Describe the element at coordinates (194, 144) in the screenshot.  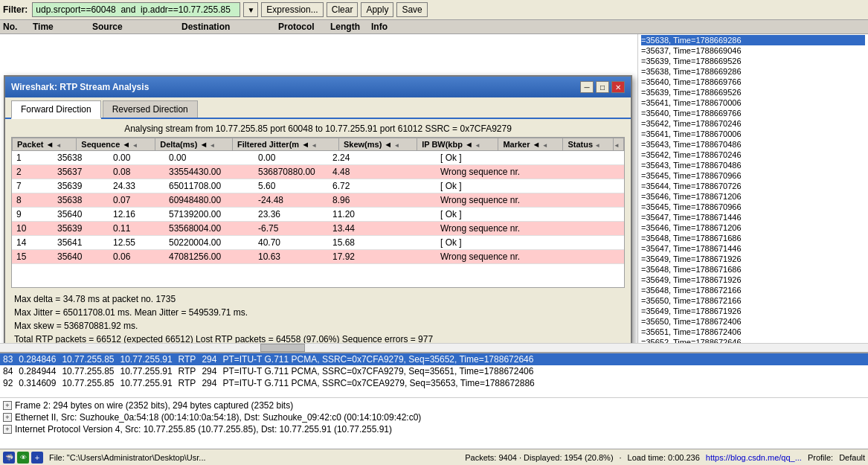
I see `th-delta: Delta(ms) ◄` at that location.